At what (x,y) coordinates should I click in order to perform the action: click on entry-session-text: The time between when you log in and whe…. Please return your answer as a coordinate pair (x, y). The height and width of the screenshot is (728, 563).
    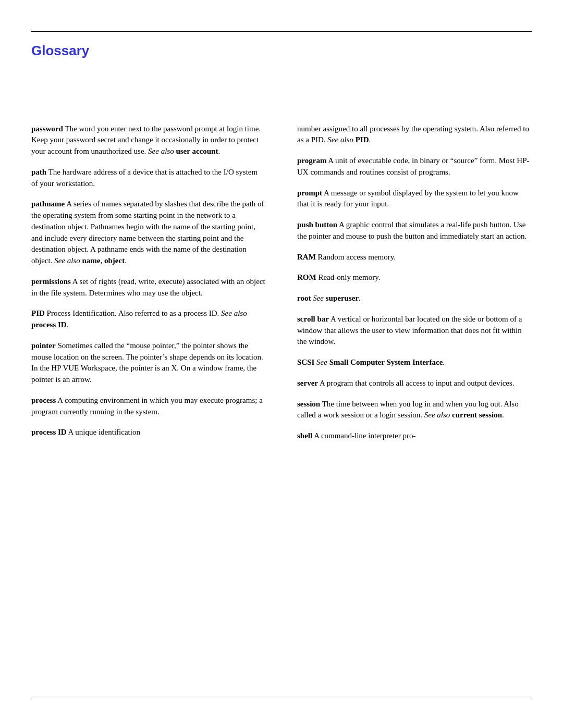
    Looking at the image, I should click on (408, 410).